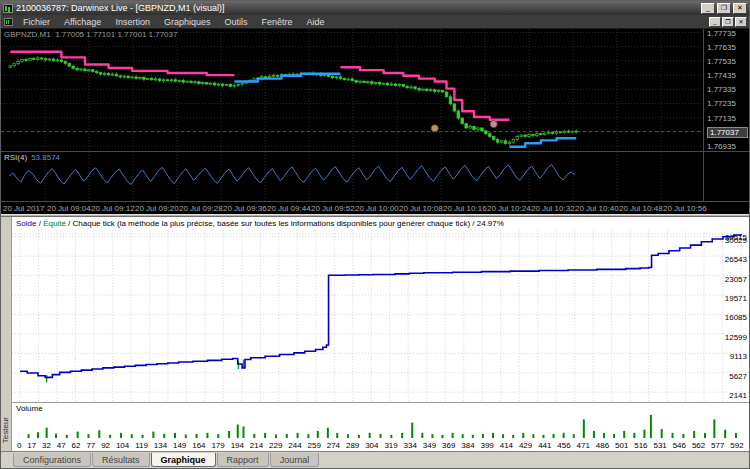 Image resolution: width=750 pixels, height=469 pixels. What do you see at coordinates (736, 280) in the screenshot?
I see `balance-scale-label: 23057` at bounding box center [736, 280].